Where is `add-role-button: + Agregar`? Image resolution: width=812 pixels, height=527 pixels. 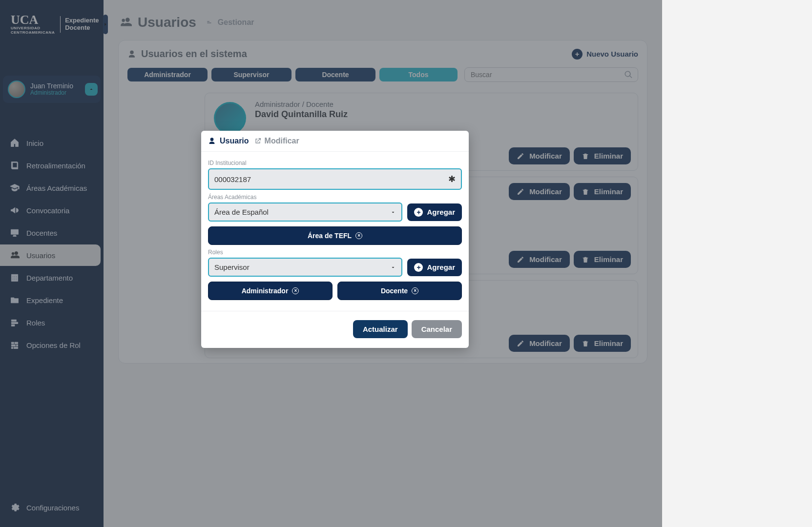 add-role-button: + Agregar is located at coordinates (435, 267).